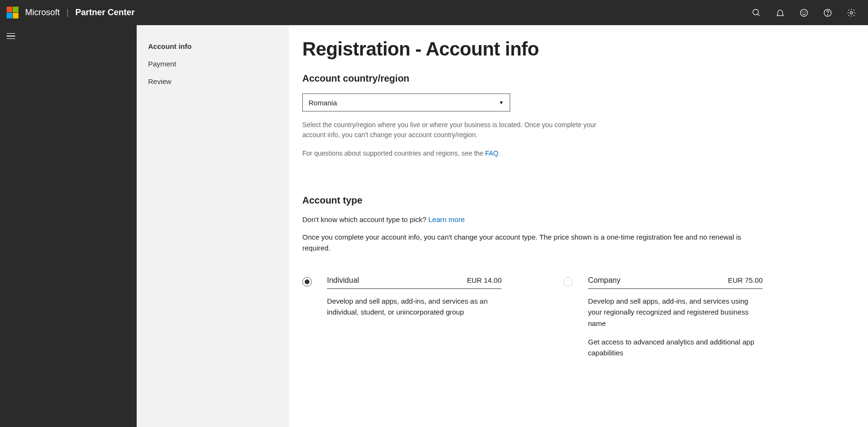  Describe the element at coordinates (756, 13) in the screenshot. I see `search-icon` at that location.